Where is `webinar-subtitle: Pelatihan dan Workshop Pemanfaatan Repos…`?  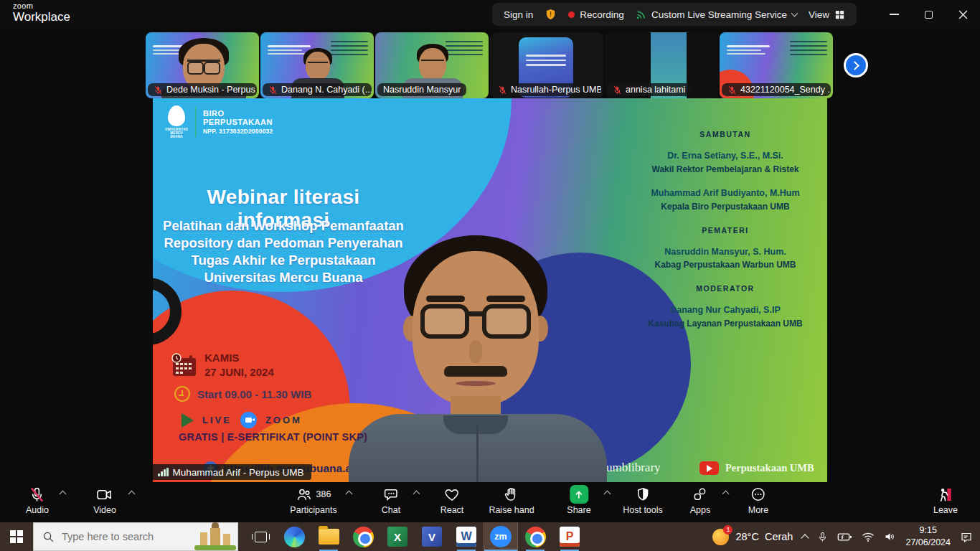 webinar-subtitle: Pelatihan dan Workshop Pemanfaatan Repos… is located at coordinates (283, 252).